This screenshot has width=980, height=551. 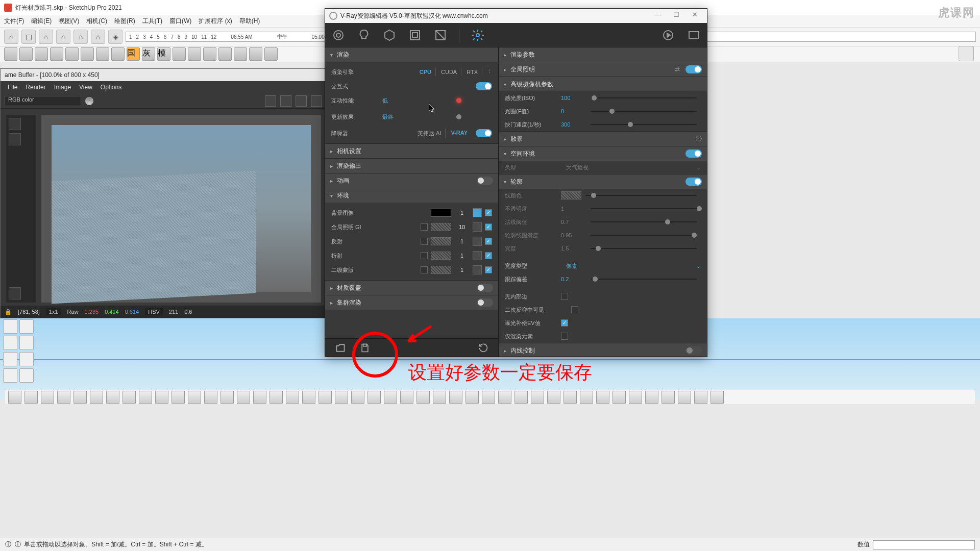 I want to click on rollout-inner-line: ▸内线控制, so click(x=603, y=350).